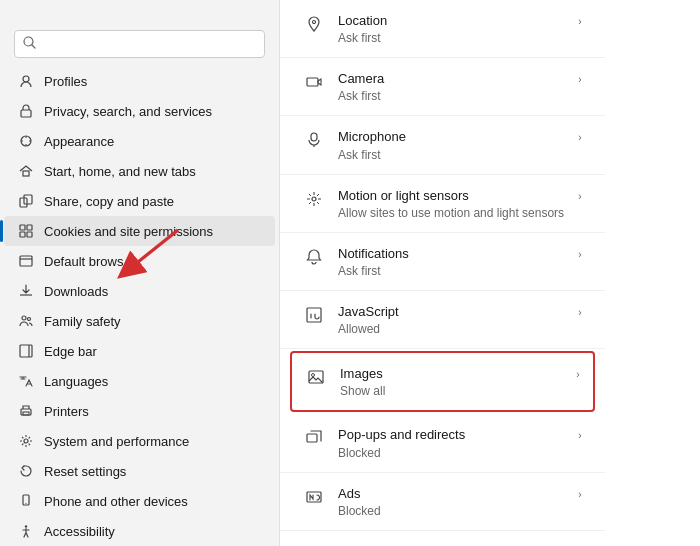 The width and height of the screenshot is (700, 546). What do you see at coordinates (140, 201) in the screenshot?
I see `sidebar-item-share-copy: Share, copy and paste` at bounding box center [140, 201].